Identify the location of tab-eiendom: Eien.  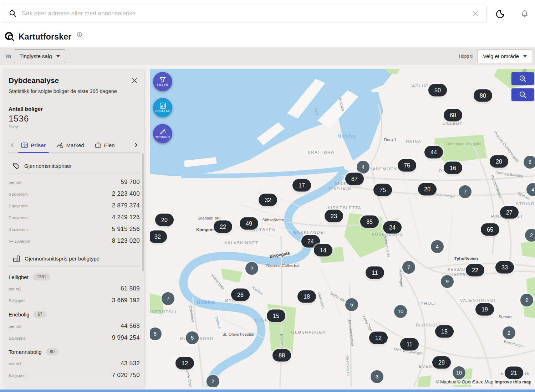
(105, 145).